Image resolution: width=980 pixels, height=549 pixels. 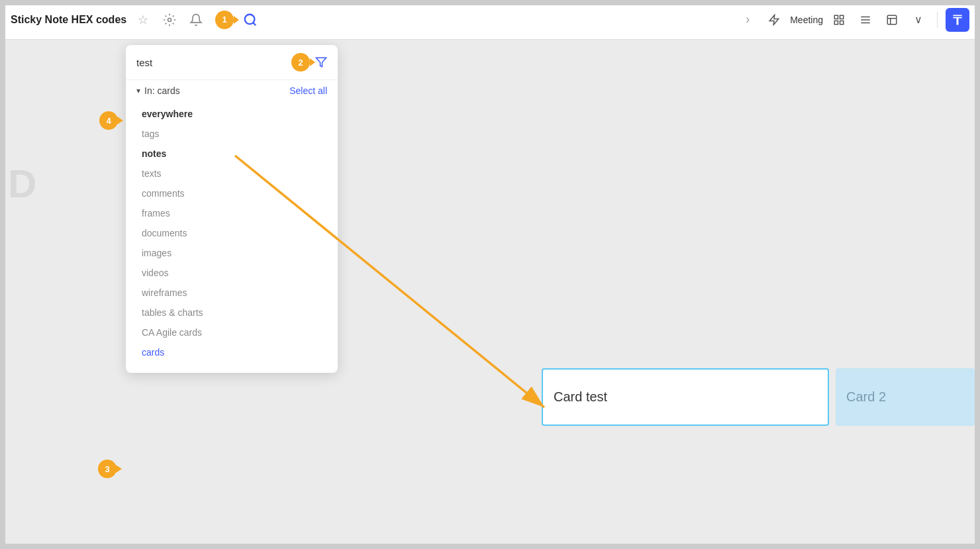 What do you see at coordinates (170, 20) in the screenshot?
I see `settings-icon` at bounding box center [170, 20].